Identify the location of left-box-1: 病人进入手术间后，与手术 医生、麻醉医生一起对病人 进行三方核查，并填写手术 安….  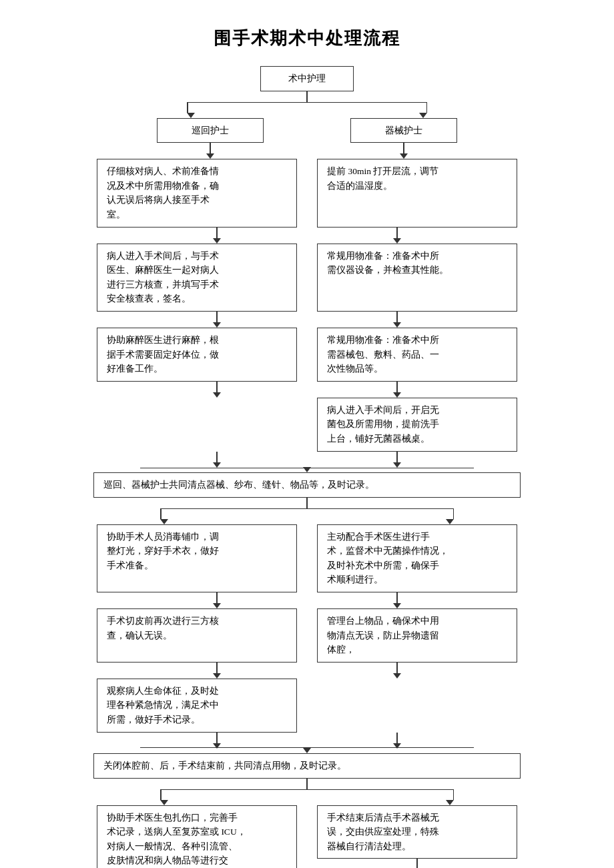
(197, 278).